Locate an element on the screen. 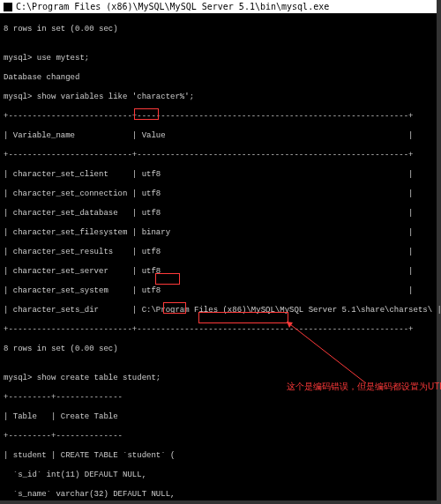 The image size is (441, 504). table-row: | character_sets_dir | C:\Program Files … is located at coordinates (219, 310).